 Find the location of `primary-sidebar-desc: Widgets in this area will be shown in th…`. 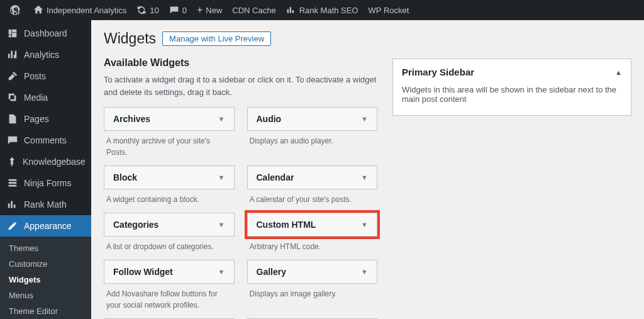

primary-sidebar-desc: Widgets in this area will be shown in th… is located at coordinates (512, 100).